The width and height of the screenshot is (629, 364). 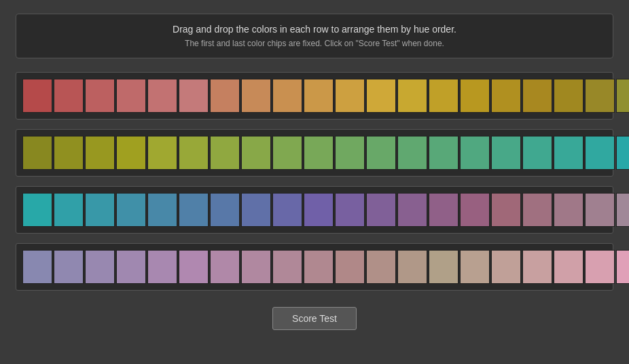 What do you see at coordinates (162, 96) in the screenshot?
I see `color-chip-r1-c5` at bounding box center [162, 96].